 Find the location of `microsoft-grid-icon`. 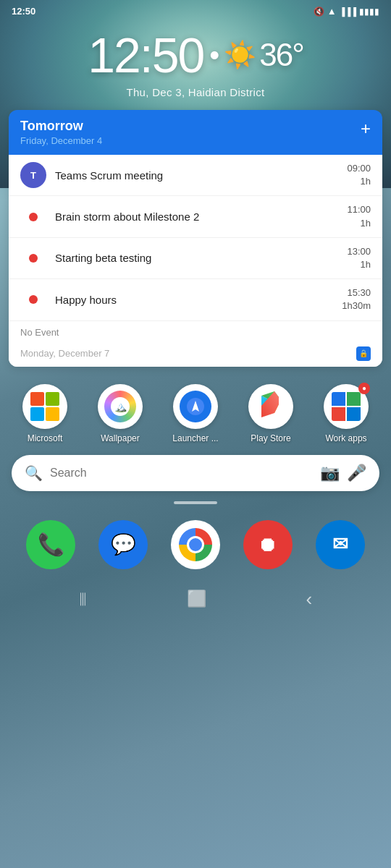

microsoft-grid-icon is located at coordinates (45, 407).